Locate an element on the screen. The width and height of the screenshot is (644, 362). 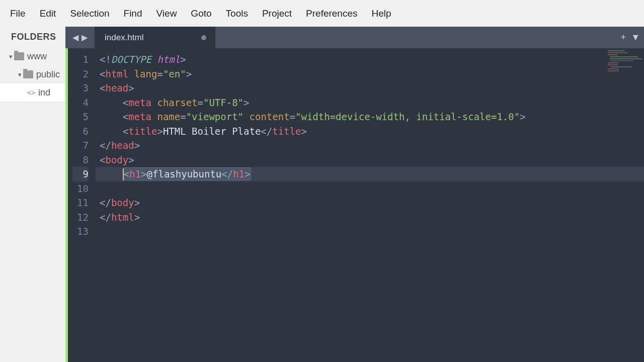
tree-label: www is located at coordinates (37, 56).